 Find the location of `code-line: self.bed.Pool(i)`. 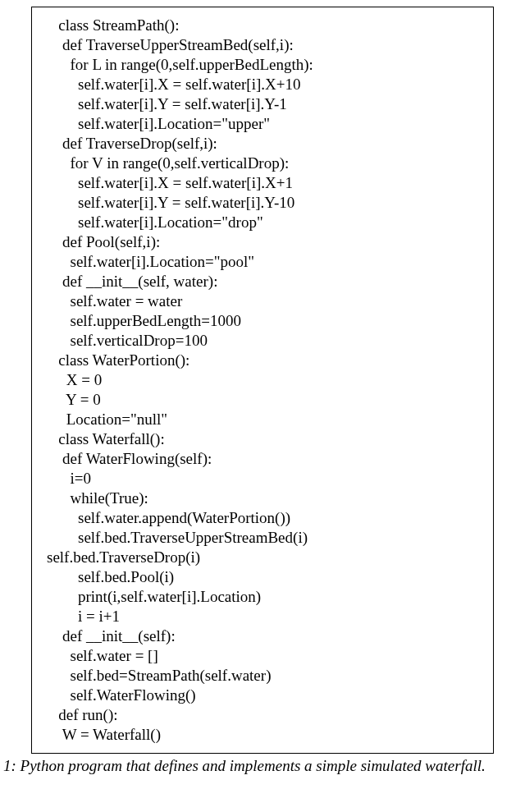

code-line: self.bed.Pool(i) is located at coordinates (262, 577).